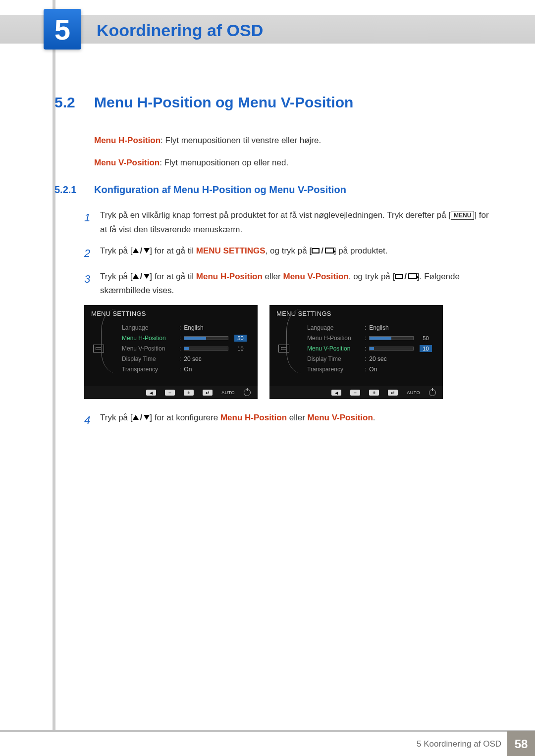 Image resolution: width=535 pixels, height=756 pixels. What do you see at coordinates (459, 744) in the screenshot?
I see `footer-chapter-text: 5 Koordinering af OSD` at bounding box center [459, 744].